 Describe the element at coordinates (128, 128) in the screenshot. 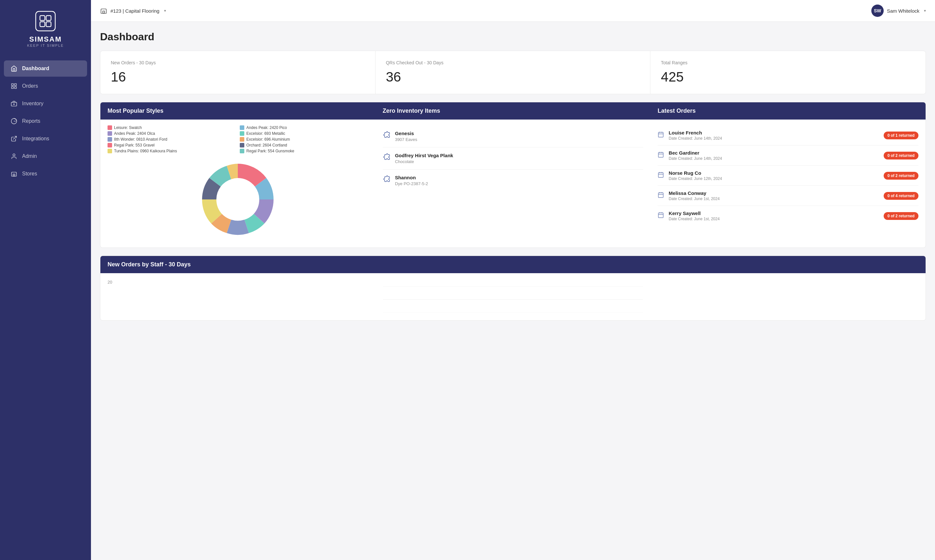

I see `legend-label-0: Leisure: Swatch` at that location.